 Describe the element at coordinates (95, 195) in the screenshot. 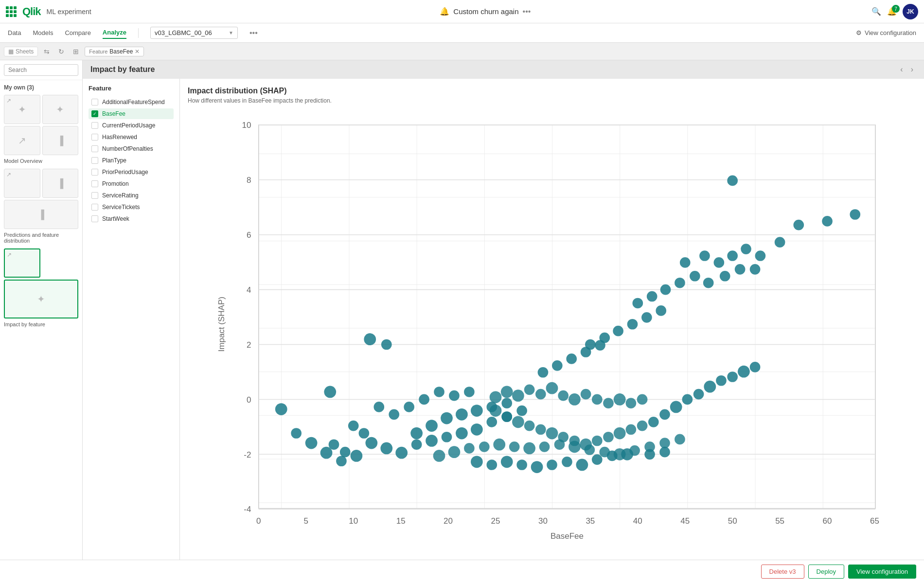

I see `feature-checkbox-servicerating` at that location.